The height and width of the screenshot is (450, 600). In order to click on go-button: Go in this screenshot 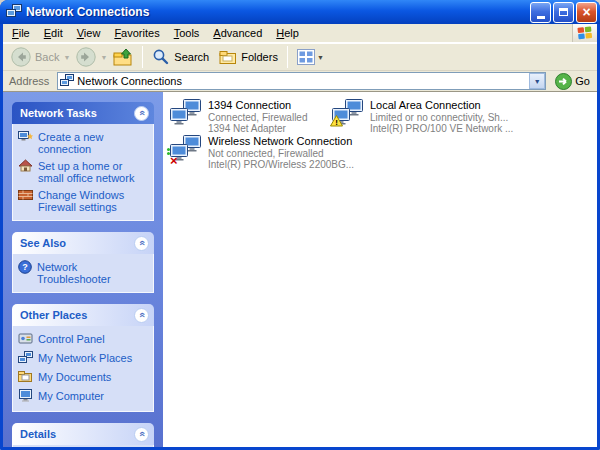, I will do `click(572, 82)`.